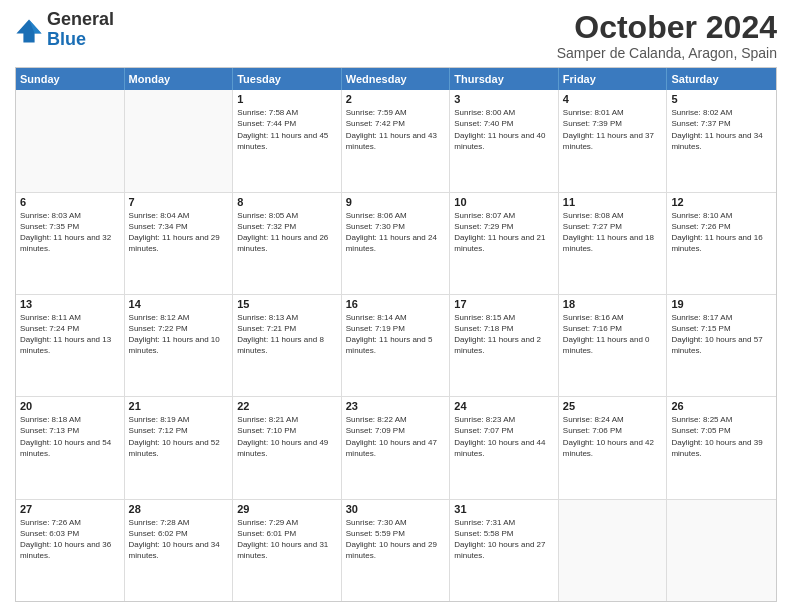 This screenshot has width=792, height=612. Describe the element at coordinates (722, 130) in the screenshot. I see `day-info: Sunrise: 8:02 AM Sunset: 7:37 PM Dayligh…` at that location.